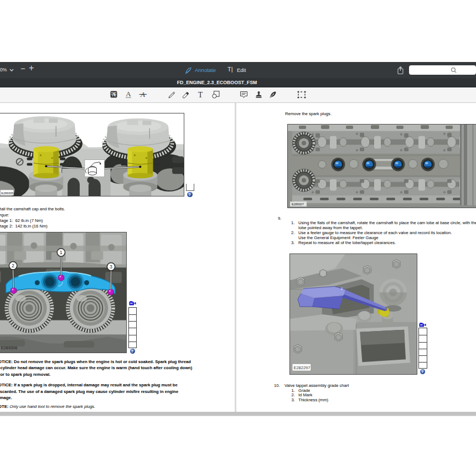 This screenshot has width=476, height=476. What do you see at coordinates (128, 94) in the screenshot?
I see `svg-text: A` at bounding box center [128, 94].